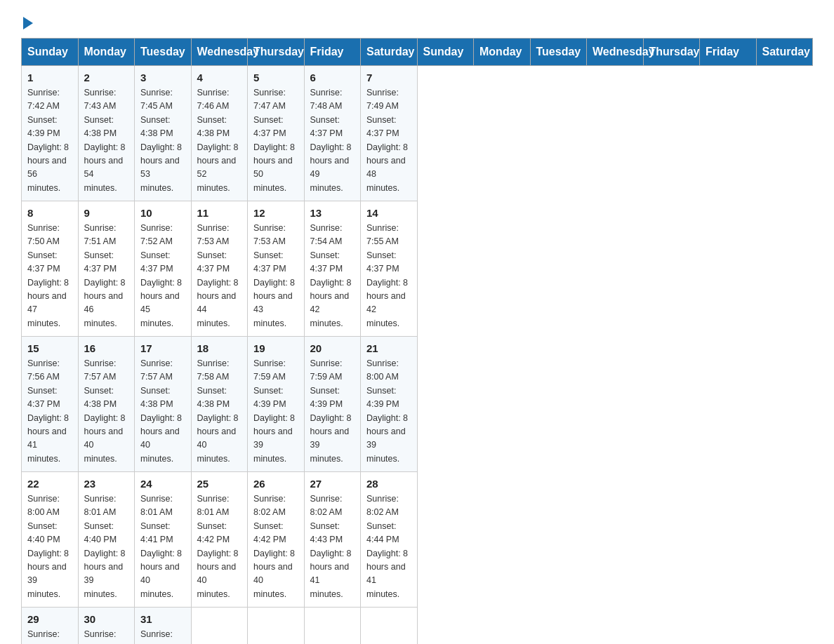  Describe the element at coordinates (277, 540) in the screenshot. I see `calendar-cell: 26Sunrise: 8:02 AMSunset: 4:42 PMDayligh…` at that location.